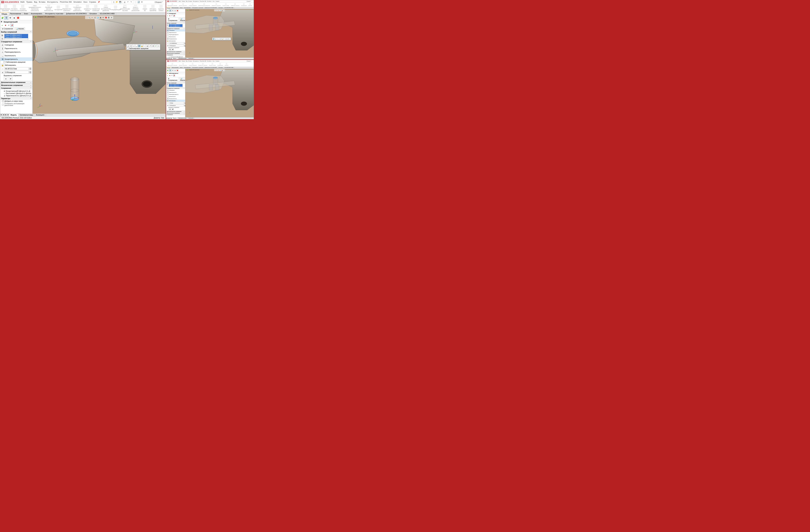  What do you see at coordinates (78, 8) in the screenshot?
I see `rib-show-hidden: Отобразить скрытые компоненты` at bounding box center [78, 8].